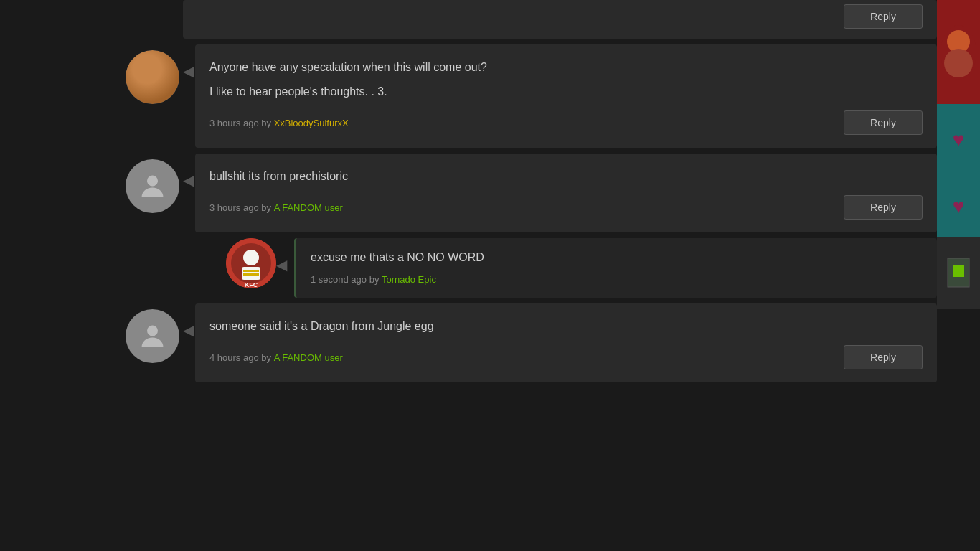 The height and width of the screenshot is (551, 980). I want to click on reply-button-stub: Reply, so click(883, 17).